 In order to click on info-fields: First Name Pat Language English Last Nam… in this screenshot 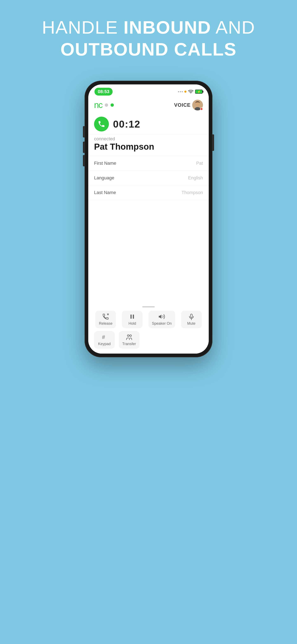, I will do `click(148, 230)`.